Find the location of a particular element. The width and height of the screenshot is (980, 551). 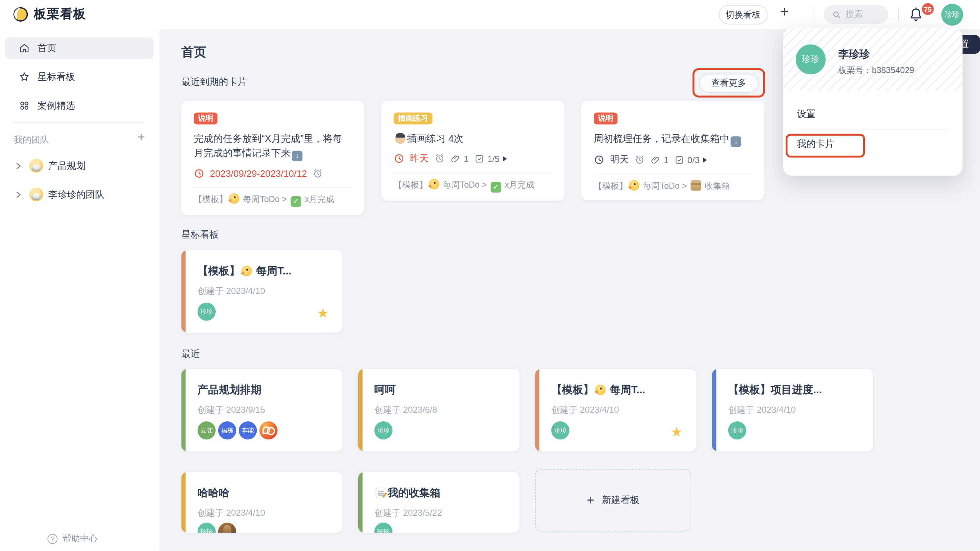

notification-badge: 75 is located at coordinates (928, 9).